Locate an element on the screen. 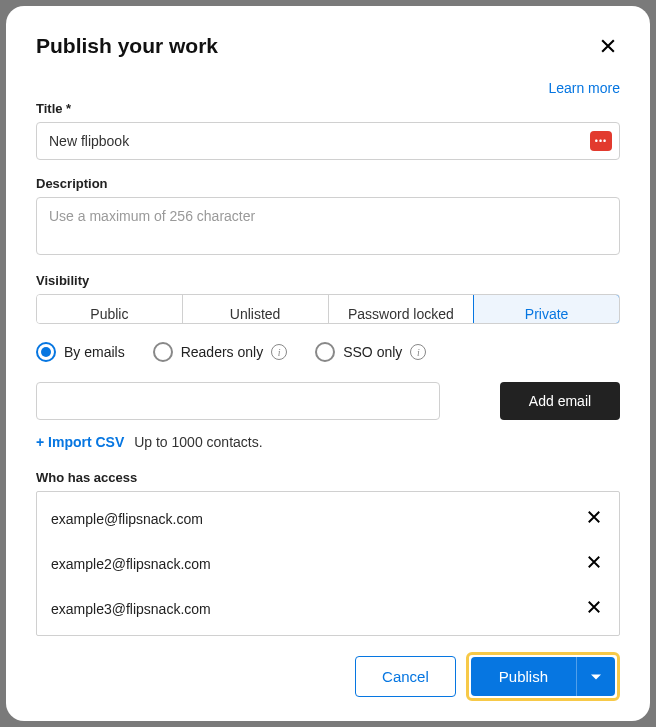 This screenshot has width=656, height=727. email-input is located at coordinates (238, 401).